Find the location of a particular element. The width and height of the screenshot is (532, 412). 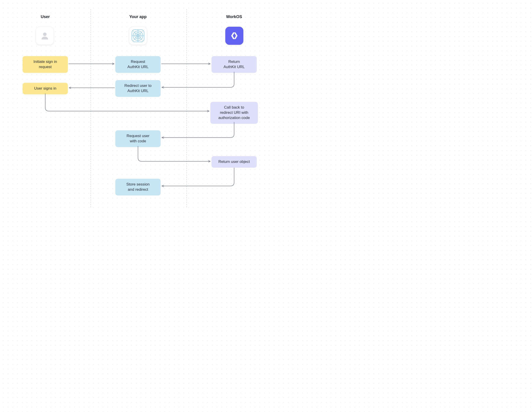

column-header-user: User is located at coordinates (45, 17).